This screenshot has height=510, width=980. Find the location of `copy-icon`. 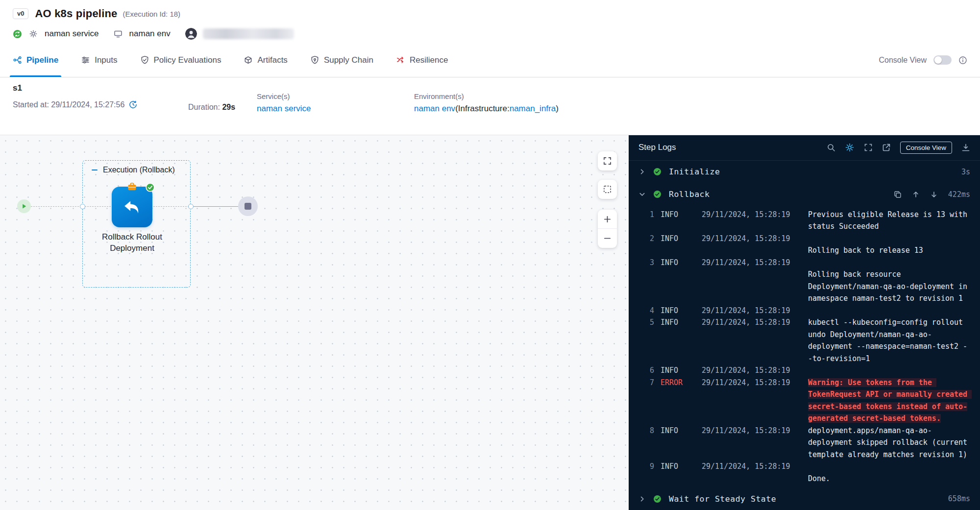

copy-icon is located at coordinates (898, 194).